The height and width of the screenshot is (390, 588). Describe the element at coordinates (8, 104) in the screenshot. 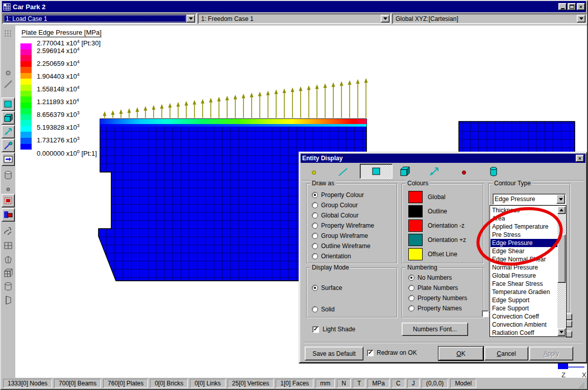

I see `plate-display-button` at that location.